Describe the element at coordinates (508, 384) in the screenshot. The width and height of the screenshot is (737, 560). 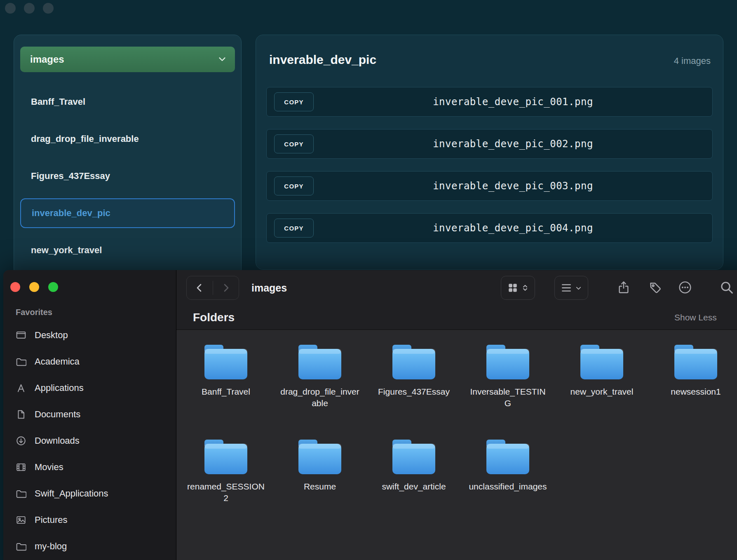
I see `folder-item: Inversable_TESTING` at that location.